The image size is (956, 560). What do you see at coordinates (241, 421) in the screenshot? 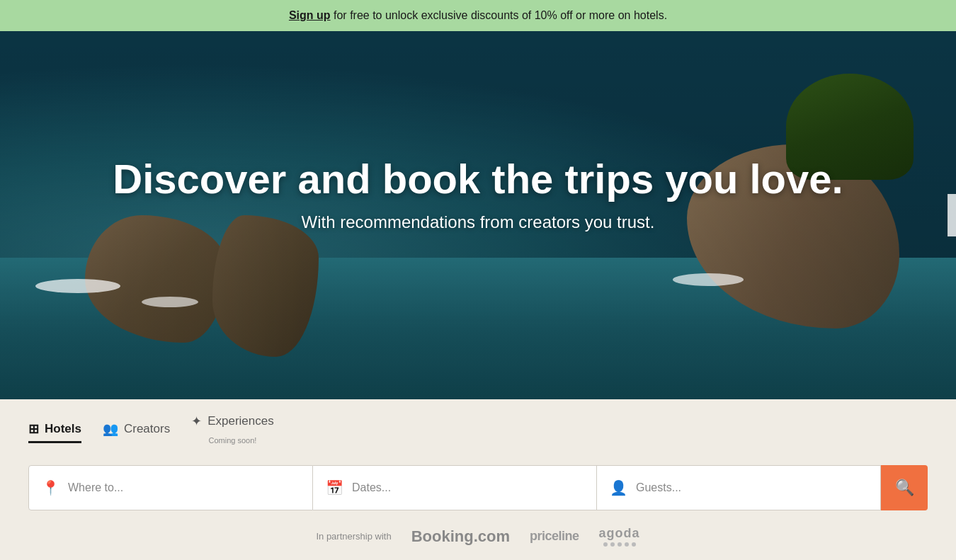
I see `tab-experiences-label: Experiences` at bounding box center [241, 421].